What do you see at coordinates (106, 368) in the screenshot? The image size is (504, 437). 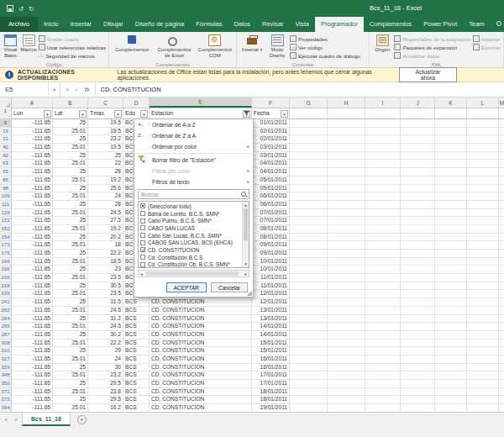 I see `cell: 30` at bounding box center [106, 368].